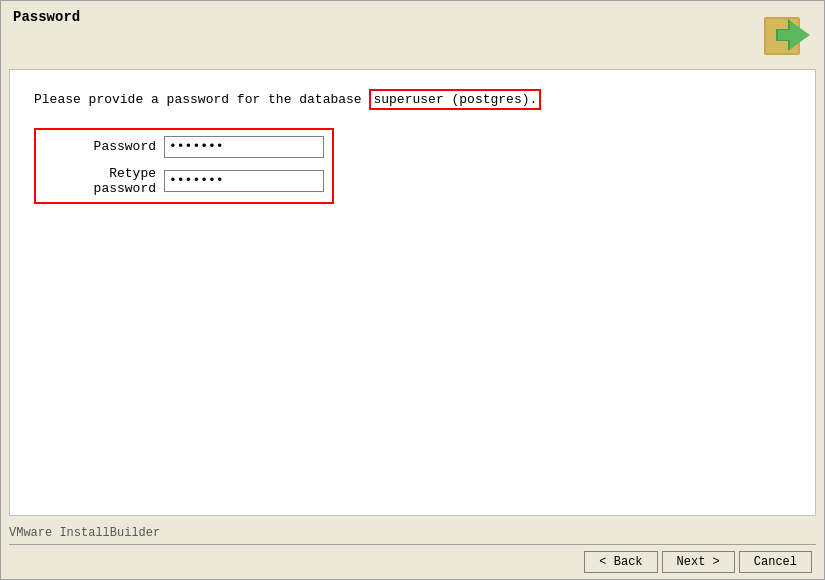  Describe the element at coordinates (412, 544) in the screenshot. I see `separator` at that location.